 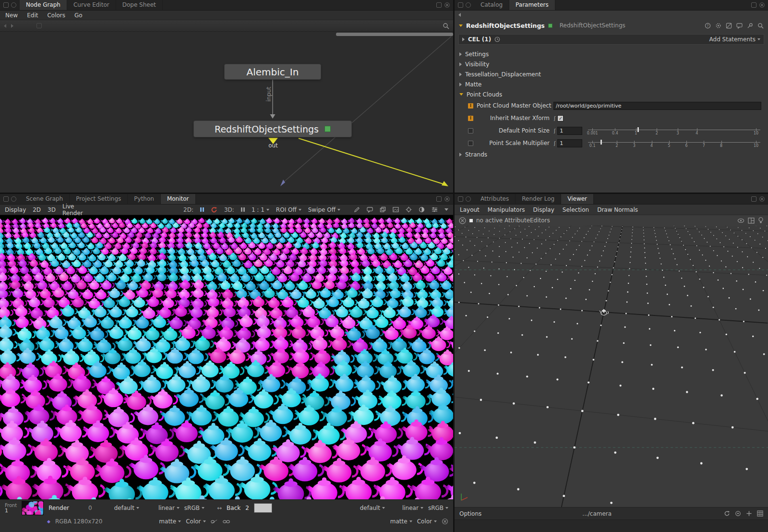 What do you see at coordinates (194, 508) in the screenshot?
I see `srgb-dropdown: sRGB` at bounding box center [194, 508].